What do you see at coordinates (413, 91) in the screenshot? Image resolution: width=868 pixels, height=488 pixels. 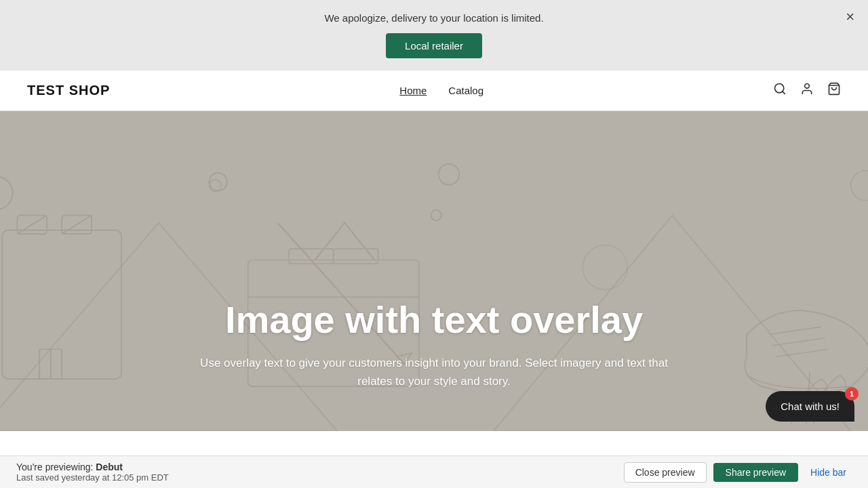 I see `nav-item-home: Home` at bounding box center [413, 91].